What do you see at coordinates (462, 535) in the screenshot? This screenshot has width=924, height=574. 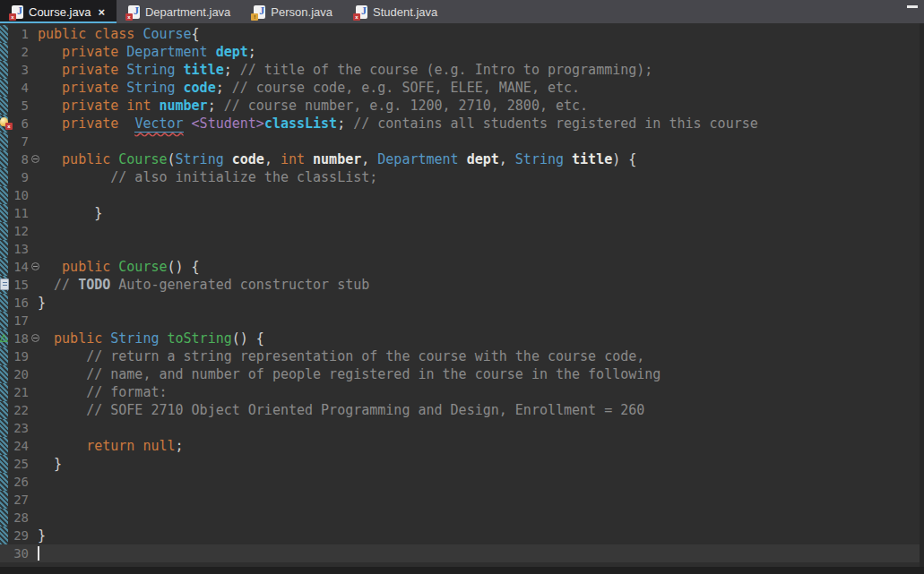 I see `code-line-29: 29}` at bounding box center [462, 535].